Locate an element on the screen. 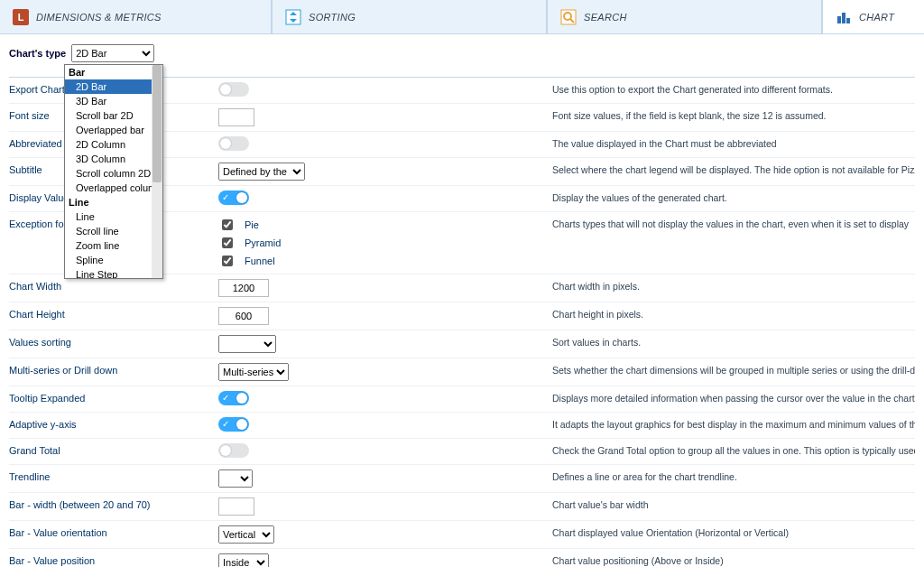 The image size is (924, 567). dropdown-item: Overlapped bar is located at coordinates (114, 130).